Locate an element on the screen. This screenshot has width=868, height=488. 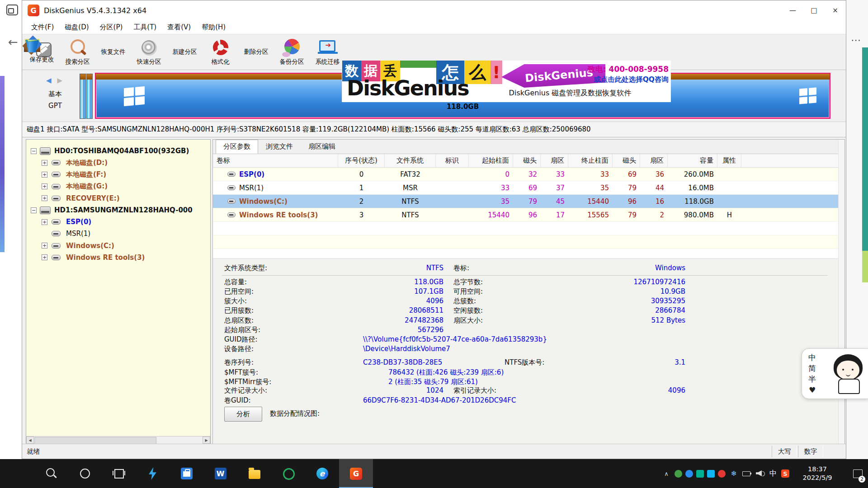
scroll-left-icon: ◀ is located at coordinates (30, 440).